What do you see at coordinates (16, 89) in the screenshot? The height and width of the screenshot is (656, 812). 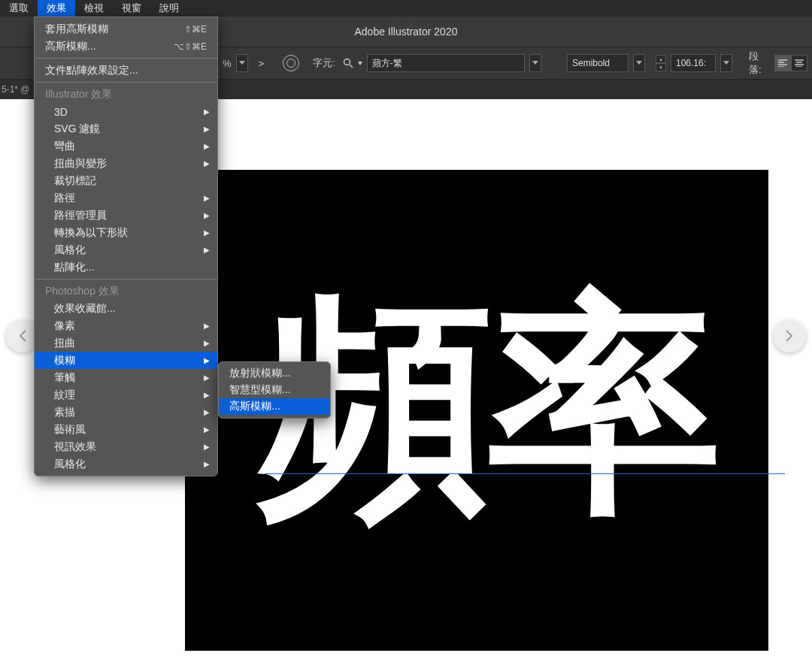 I see `document-tab: 5-1* @` at bounding box center [16, 89].